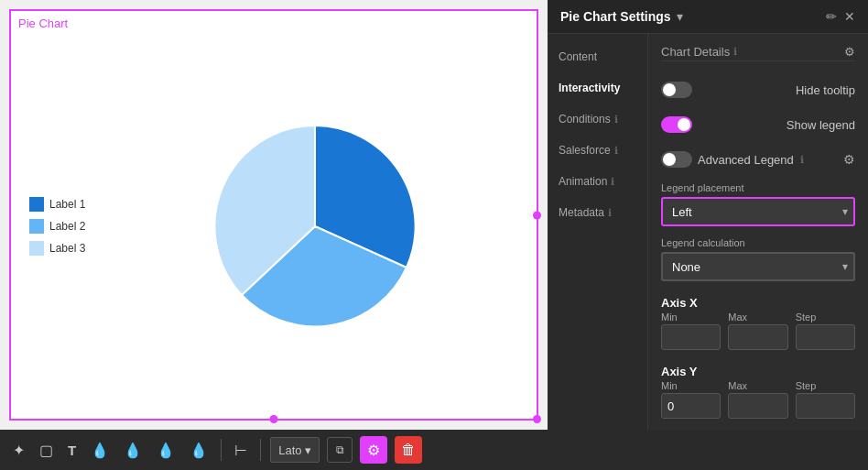 This screenshot has height=470, width=868. What do you see at coordinates (826, 90) in the screenshot?
I see `hide-tooltip-label: Hide tooltip` at bounding box center [826, 90].